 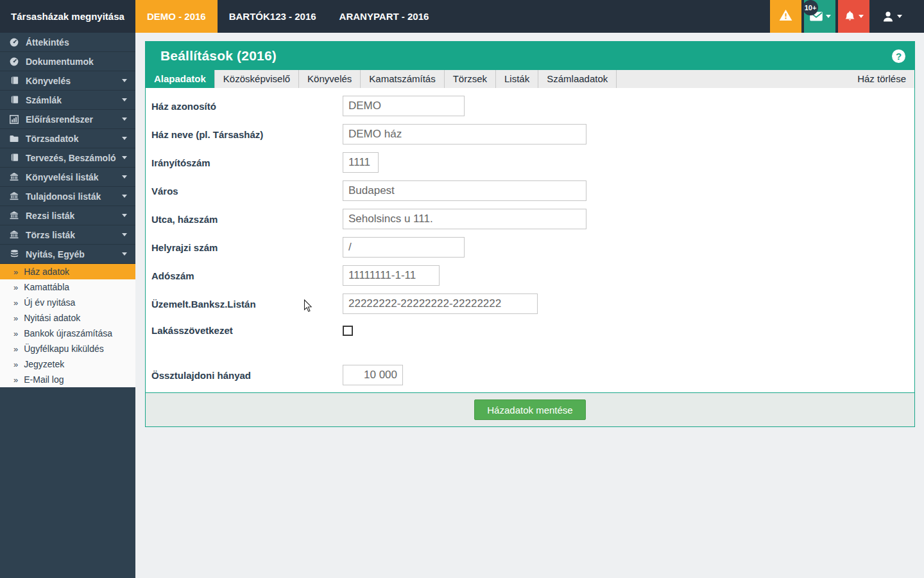 I want to click on utca-hazszam-input, so click(x=465, y=219).